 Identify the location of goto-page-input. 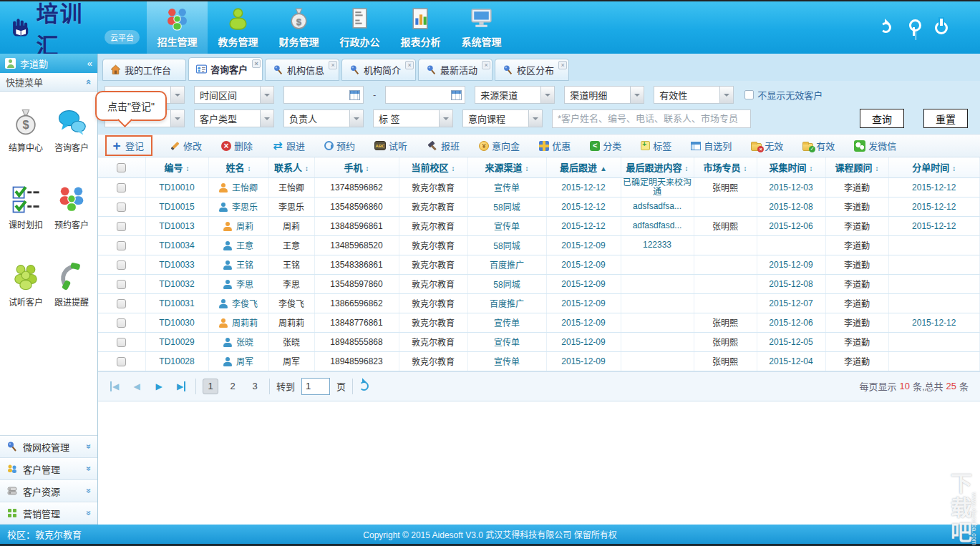
(316, 386).